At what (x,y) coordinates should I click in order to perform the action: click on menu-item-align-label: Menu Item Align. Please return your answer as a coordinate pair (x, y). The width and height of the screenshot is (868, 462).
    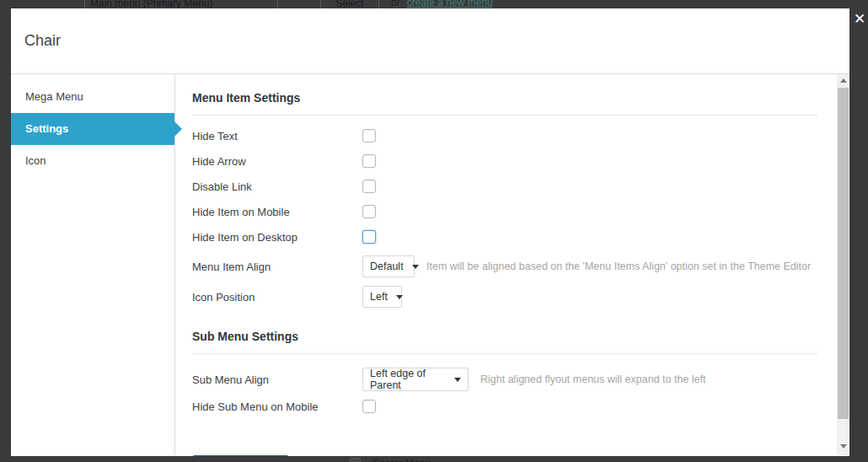
    Looking at the image, I should click on (277, 266).